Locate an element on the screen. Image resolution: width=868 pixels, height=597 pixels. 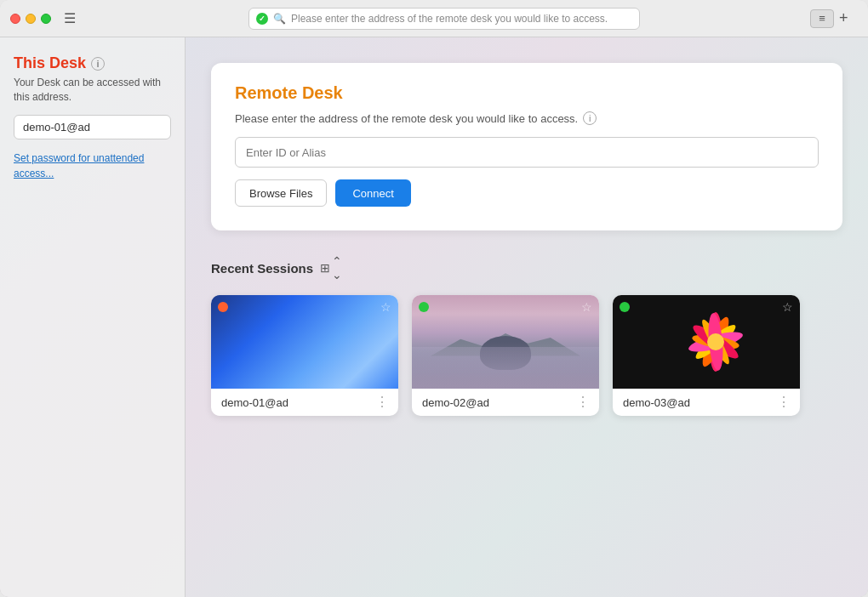
session-info-2: demo-02@ad ⋮ is located at coordinates (505, 402).